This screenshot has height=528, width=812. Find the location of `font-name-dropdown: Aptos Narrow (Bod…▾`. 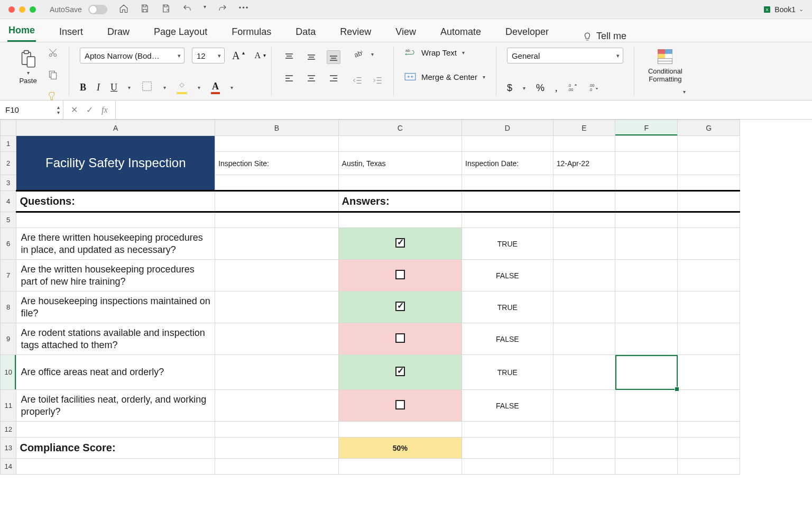

font-name-dropdown: Aptos Narrow (Bod…▾ is located at coordinates (132, 56).